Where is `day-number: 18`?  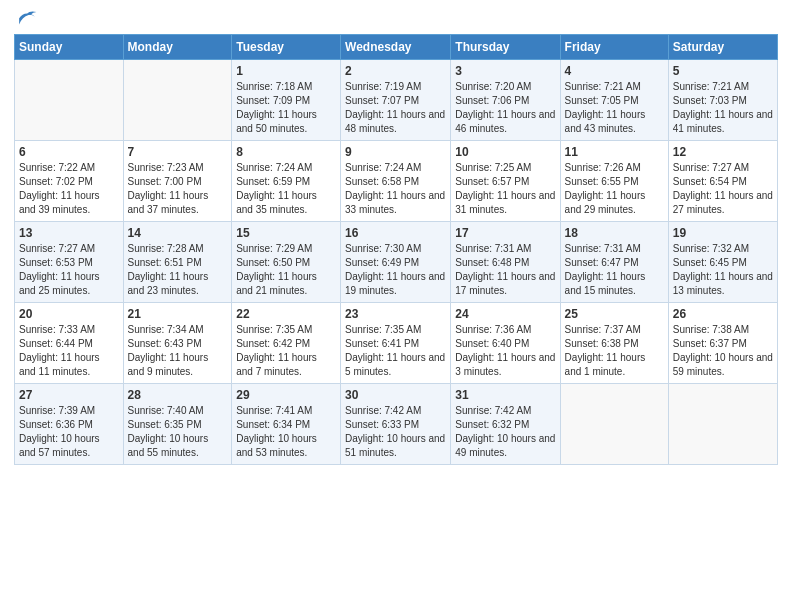
day-number: 18 is located at coordinates (614, 233).